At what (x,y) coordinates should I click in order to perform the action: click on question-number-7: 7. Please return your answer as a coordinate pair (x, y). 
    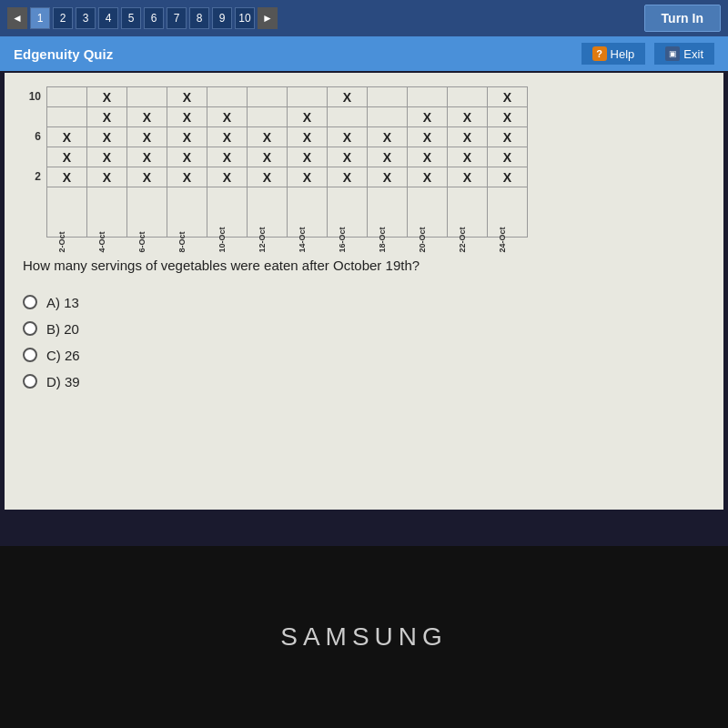
    Looking at the image, I should click on (177, 18).